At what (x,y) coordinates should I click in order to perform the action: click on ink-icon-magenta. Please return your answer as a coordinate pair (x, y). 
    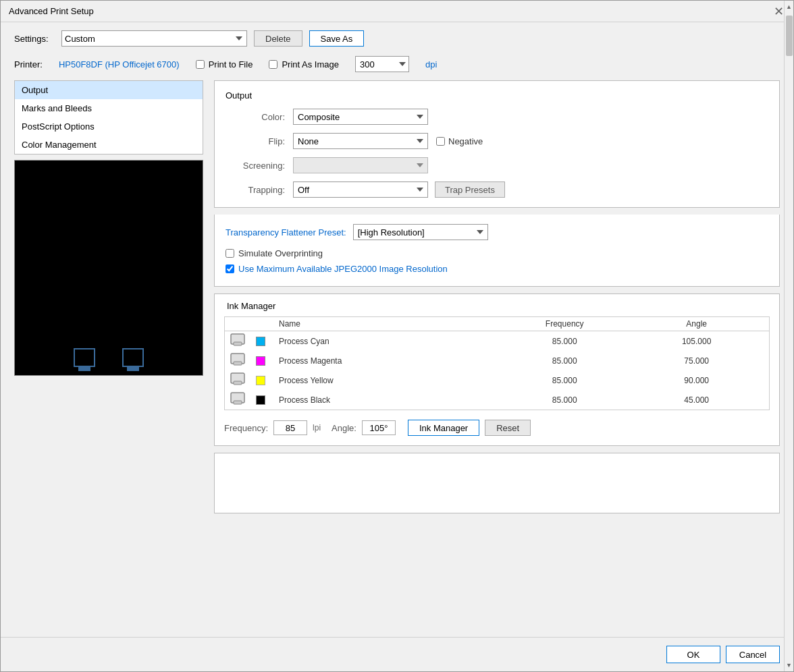
    Looking at the image, I should click on (238, 360).